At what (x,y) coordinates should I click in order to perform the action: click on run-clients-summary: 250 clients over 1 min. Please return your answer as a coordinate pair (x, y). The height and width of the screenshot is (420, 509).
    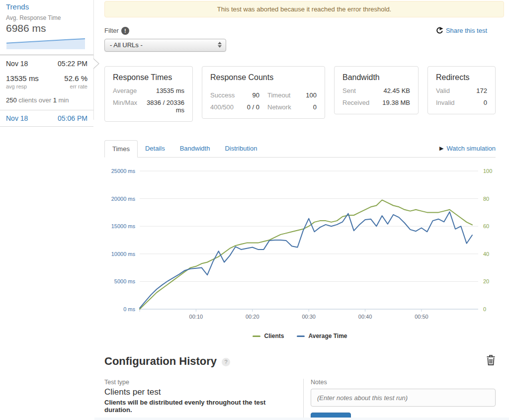
    Looking at the image, I should click on (47, 100).